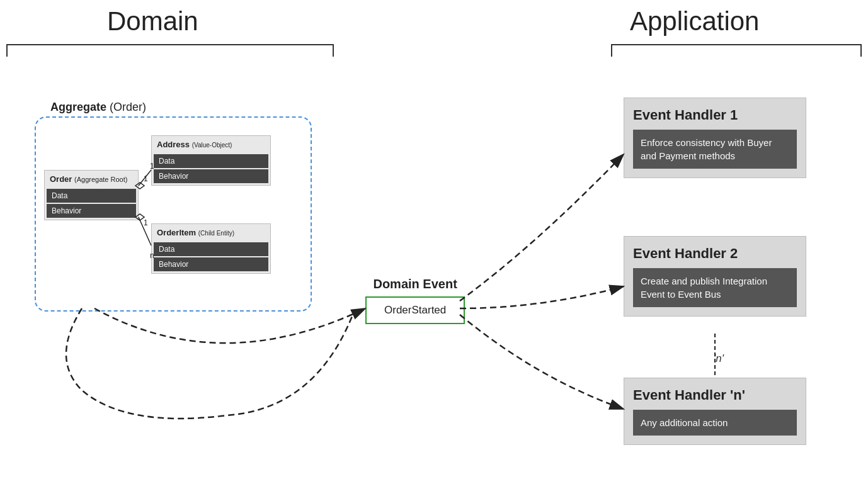  What do you see at coordinates (173, 145) in the screenshot?
I see `address-name: Address` at bounding box center [173, 145].